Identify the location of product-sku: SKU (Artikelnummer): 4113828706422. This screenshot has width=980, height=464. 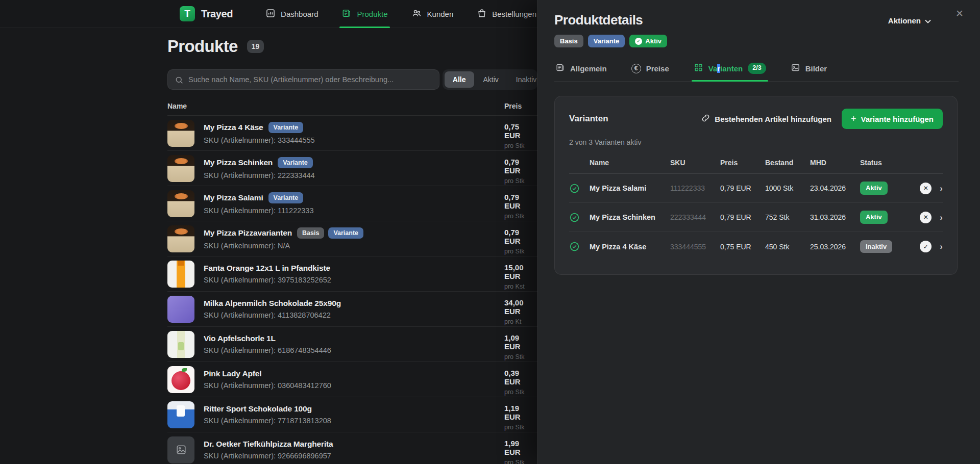
(275, 315).